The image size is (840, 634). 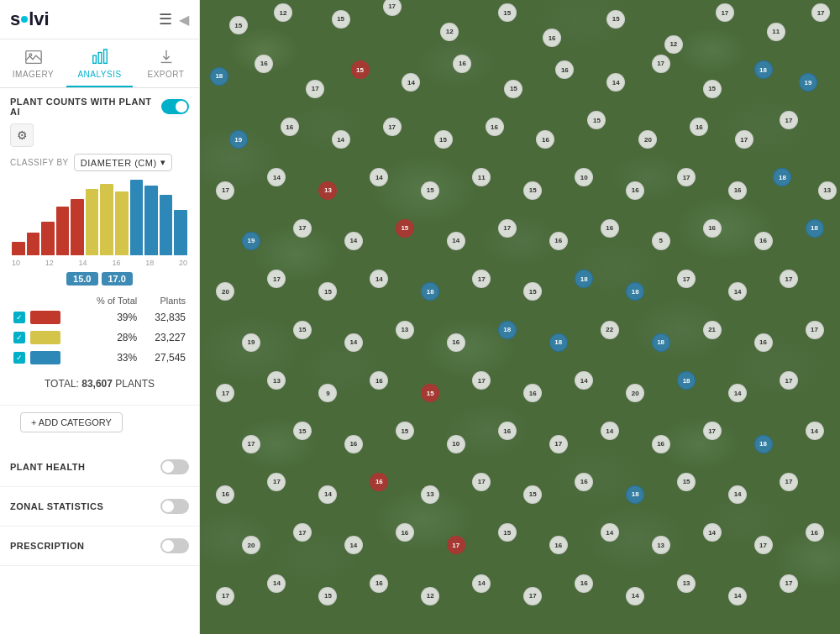 What do you see at coordinates (57, 506) in the screenshot?
I see `zonal-statistics-label: ZONAL STATISTICS` at bounding box center [57, 506].